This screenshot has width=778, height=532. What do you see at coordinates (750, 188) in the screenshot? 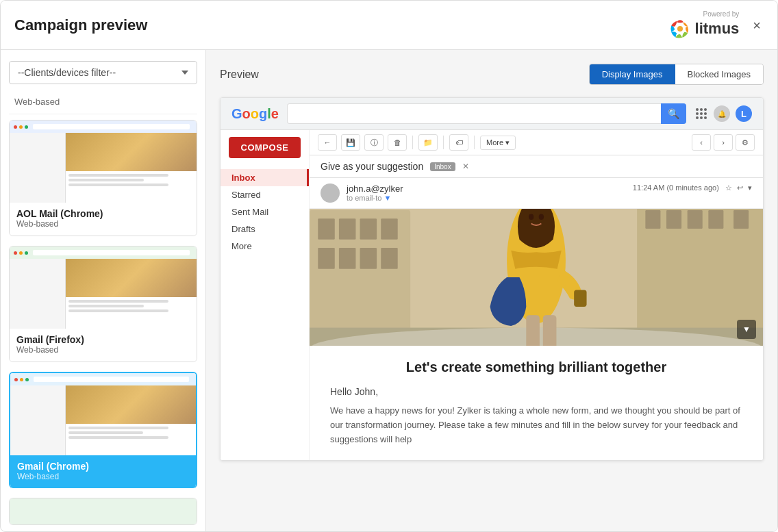
I see `more-email-button: ▾` at bounding box center [750, 188].